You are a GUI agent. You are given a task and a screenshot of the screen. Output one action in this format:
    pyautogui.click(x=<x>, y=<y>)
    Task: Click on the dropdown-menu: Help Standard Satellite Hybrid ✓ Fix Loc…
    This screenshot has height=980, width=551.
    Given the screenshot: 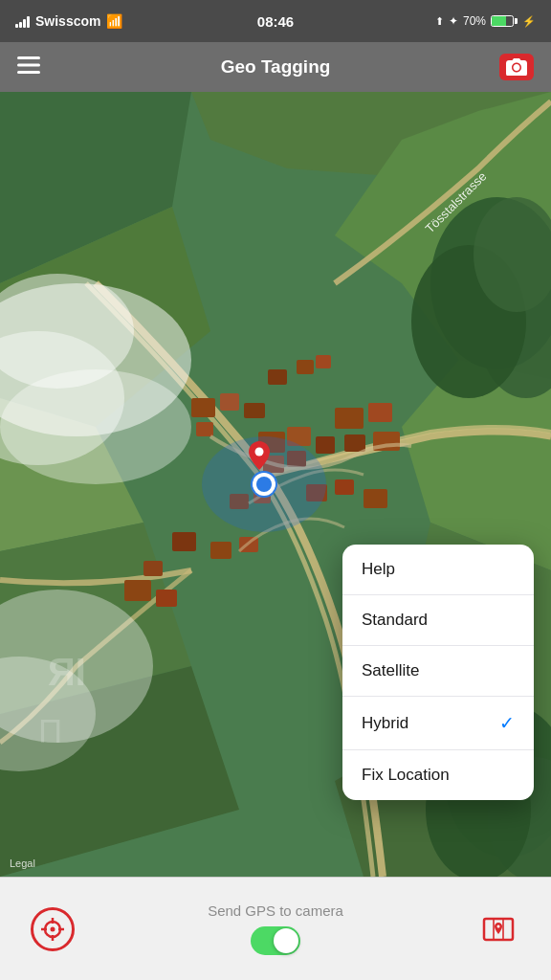 What is the action you would take?
    pyautogui.click(x=438, y=672)
    